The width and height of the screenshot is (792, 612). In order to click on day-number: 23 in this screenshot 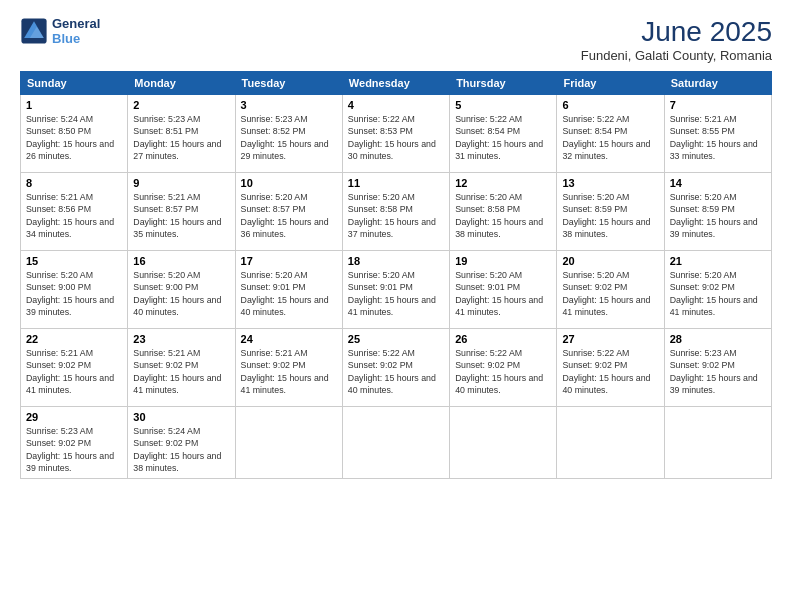, I will do `click(181, 339)`.